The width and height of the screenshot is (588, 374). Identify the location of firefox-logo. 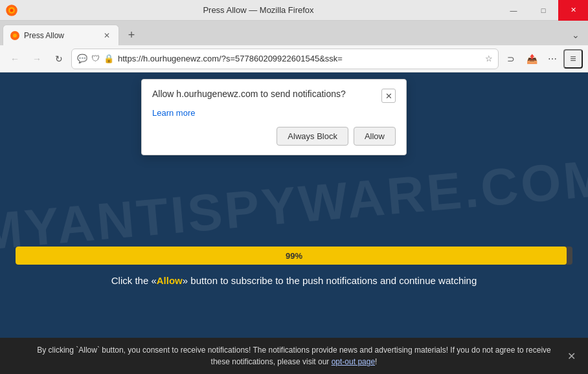
(12, 10).